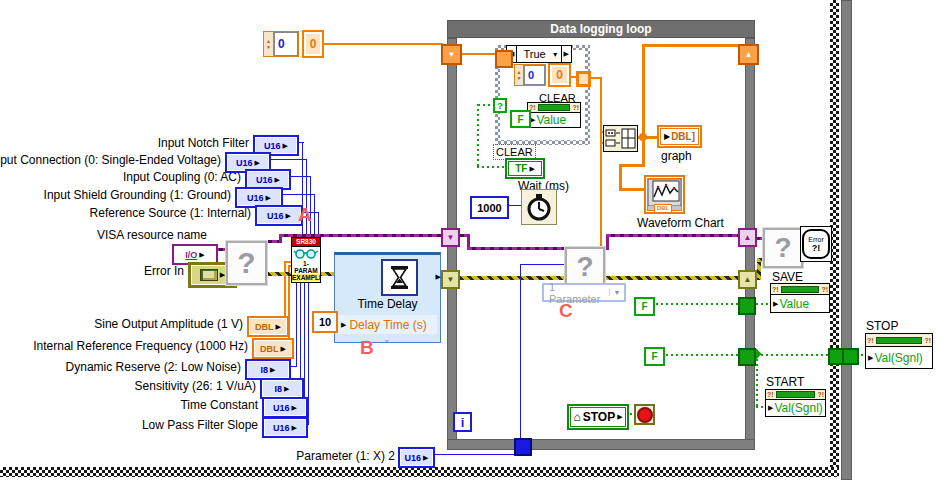  Describe the element at coordinates (785, 382) in the screenshot. I see `start-node-label: START` at that location.